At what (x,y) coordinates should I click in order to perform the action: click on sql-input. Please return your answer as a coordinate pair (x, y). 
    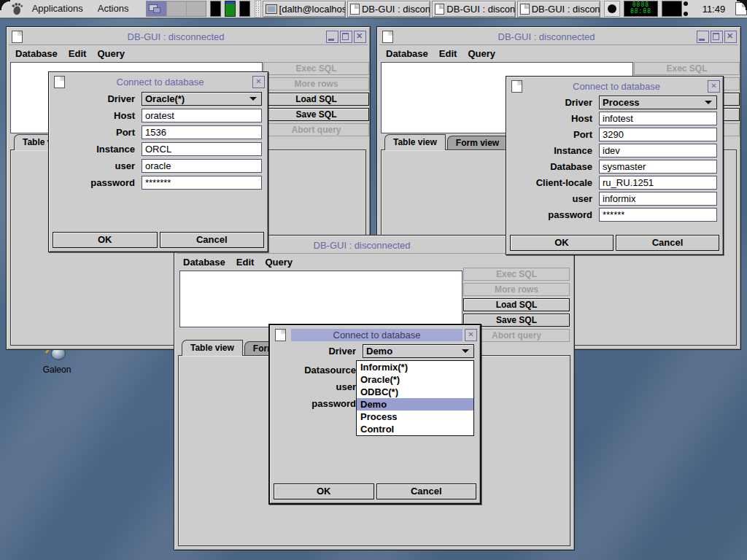
    Looking at the image, I should click on (321, 299).